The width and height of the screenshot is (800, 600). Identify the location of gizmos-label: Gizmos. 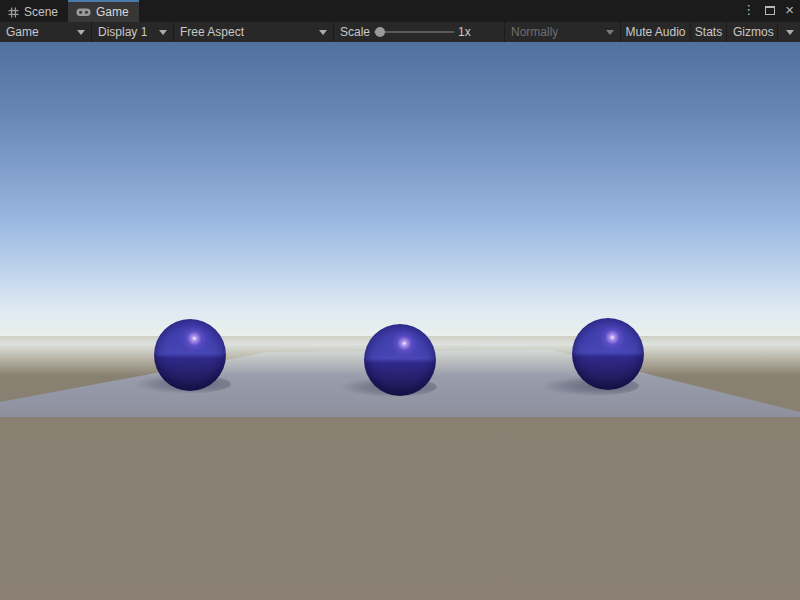
(754, 32).